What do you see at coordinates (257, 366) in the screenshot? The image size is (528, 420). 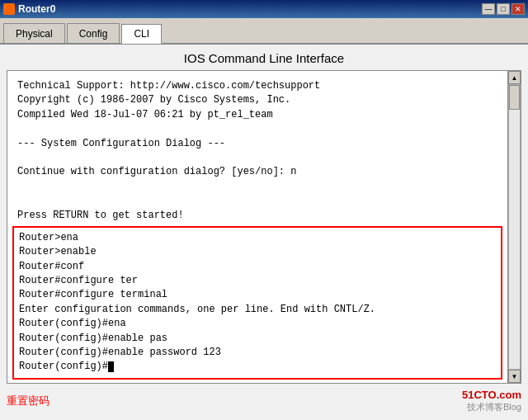 I see `terminal-line: Router(config)#` at bounding box center [257, 366].